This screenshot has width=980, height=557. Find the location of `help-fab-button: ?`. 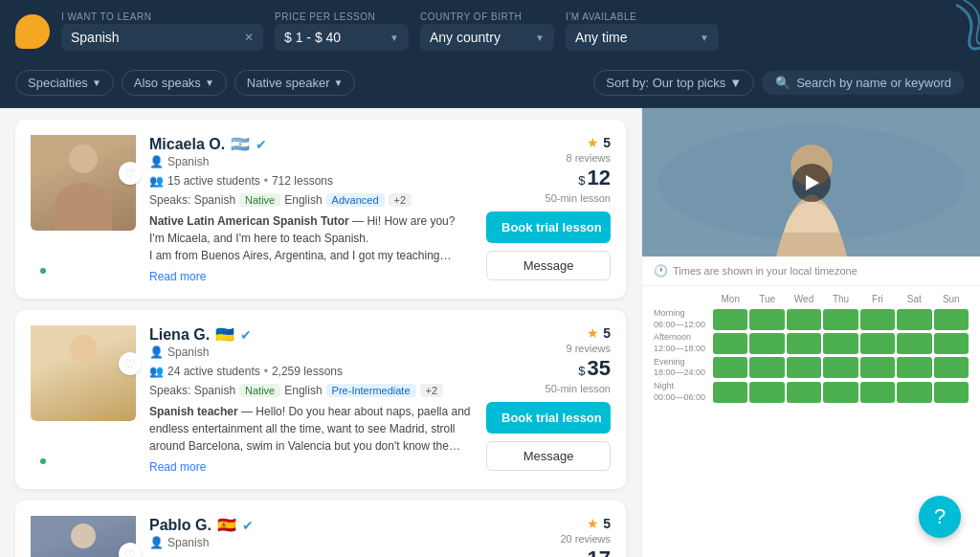

help-fab-button: ? is located at coordinates (940, 517).